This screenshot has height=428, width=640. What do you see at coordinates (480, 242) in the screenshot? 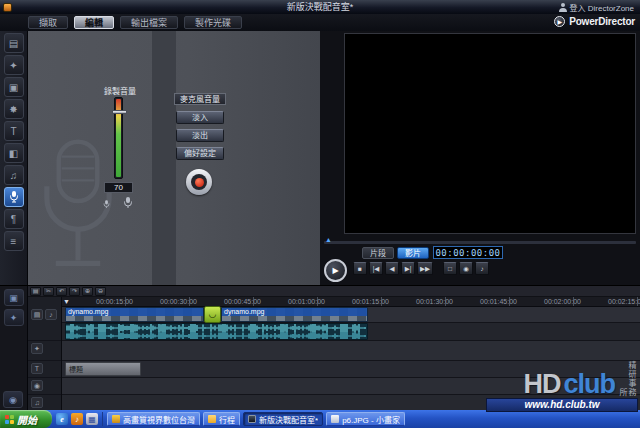
I see `seek-bar` at bounding box center [480, 242].